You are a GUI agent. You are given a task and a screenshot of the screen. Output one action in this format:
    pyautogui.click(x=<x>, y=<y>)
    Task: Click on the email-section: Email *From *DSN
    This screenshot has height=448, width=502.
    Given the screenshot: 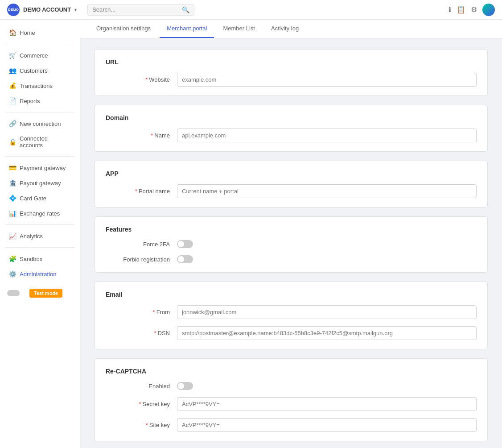 What is the action you would take?
    pyautogui.click(x=291, y=315)
    